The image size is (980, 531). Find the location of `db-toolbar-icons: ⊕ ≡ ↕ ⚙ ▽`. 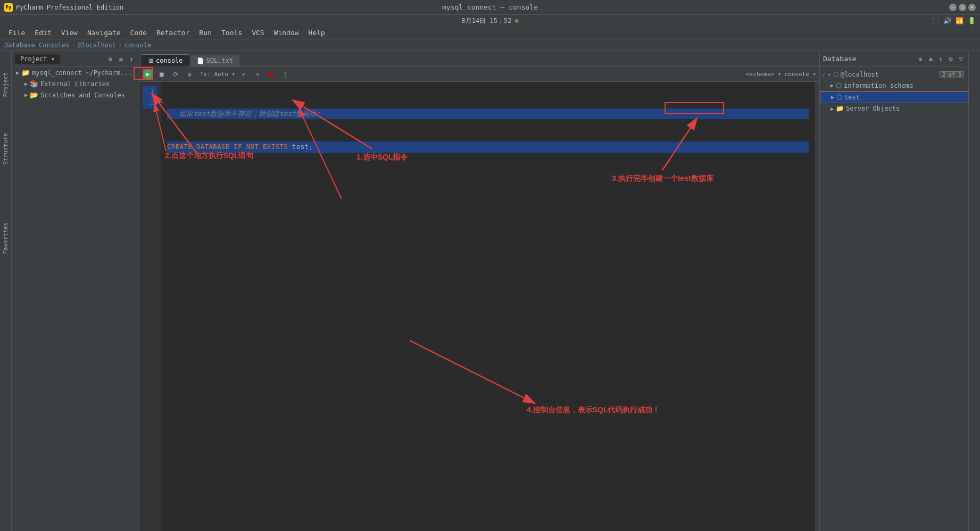

db-toolbar-icons: ⊕ ≡ ↕ ⚙ ▽ is located at coordinates (941, 59).